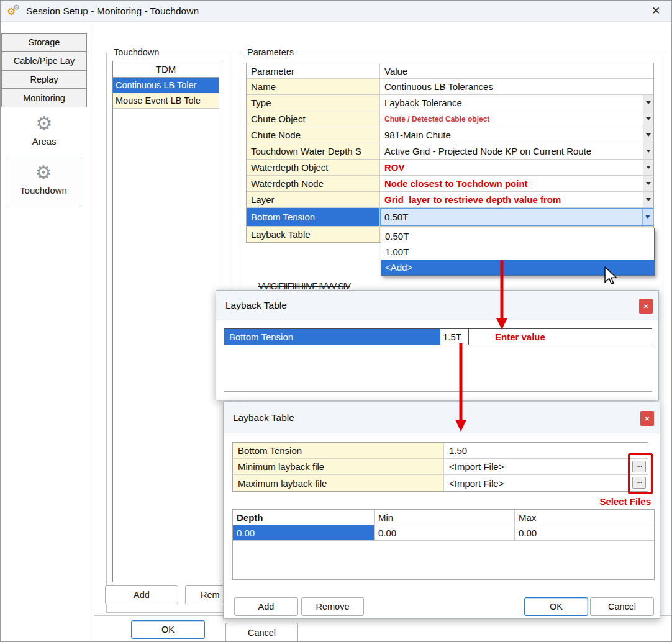 Image resolution: width=672 pixels, height=642 pixels. I want to click on param-row-chute-object: Chute Object Chute / Detected Cable obje…, so click(450, 119).